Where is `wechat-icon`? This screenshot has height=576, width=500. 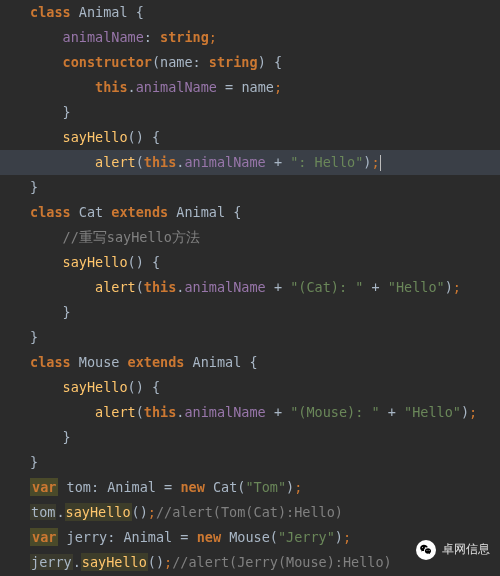
wechat-icon is located at coordinates (426, 550).